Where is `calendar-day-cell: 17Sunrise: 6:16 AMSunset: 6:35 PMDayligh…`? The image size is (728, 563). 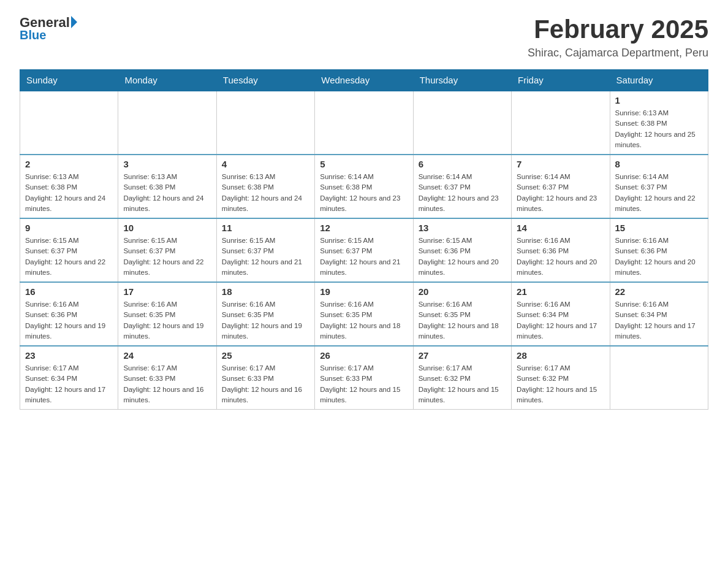
calendar-day-cell: 17Sunrise: 6:16 AMSunset: 6:35 PMDayligh… is located at coordinates (167, 314).